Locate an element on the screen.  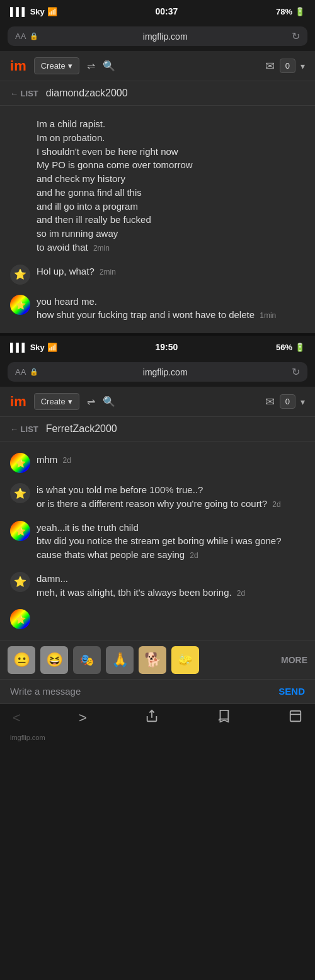
mail-icon-2: ✉ is located at coordinates (270, 402).